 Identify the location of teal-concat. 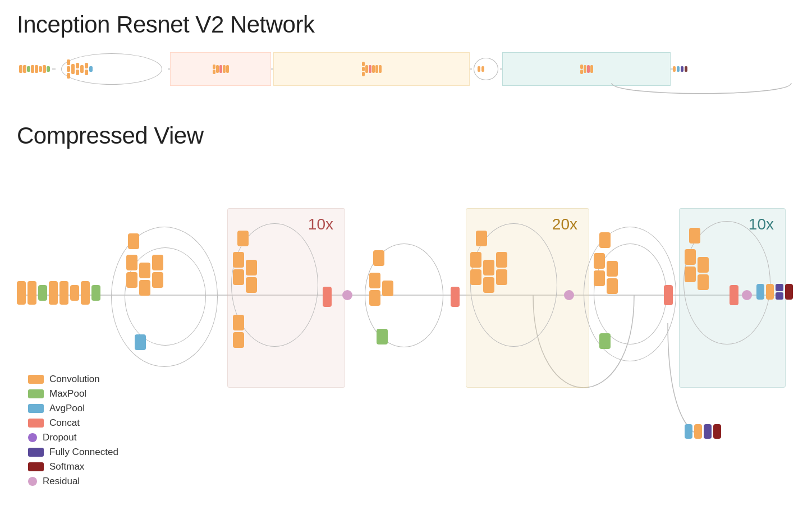
(734, 295).